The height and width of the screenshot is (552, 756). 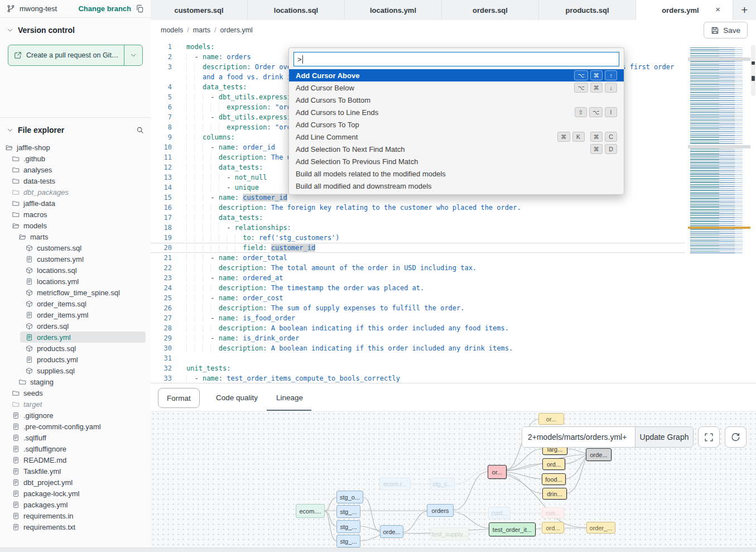 What do you see at coordinates (75, 426) in the screenshot?
I see `file-.pre-commit-config.yaml: .pre-commit-config.yaml` at bounding box center [75, 426].